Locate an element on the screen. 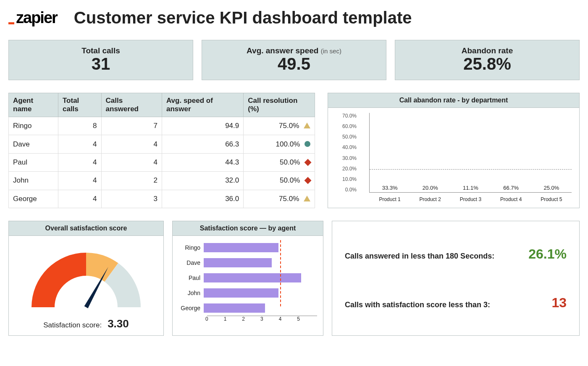 This screenshot has height=366, width=588. bar-value-label: 20.0% is located at coordinates (430, 188).